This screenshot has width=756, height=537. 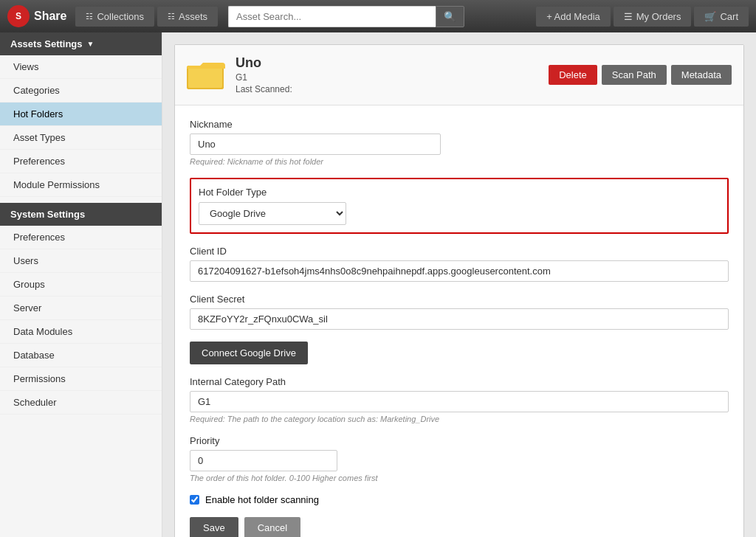 I want to click on delete-button: Delete, so click(x=573, y=75).